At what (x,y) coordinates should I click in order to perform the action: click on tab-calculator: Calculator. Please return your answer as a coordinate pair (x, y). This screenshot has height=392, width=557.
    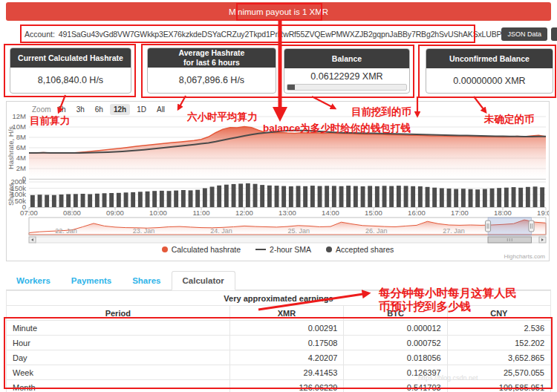
    Looking at the image, I should click on (203, 281).